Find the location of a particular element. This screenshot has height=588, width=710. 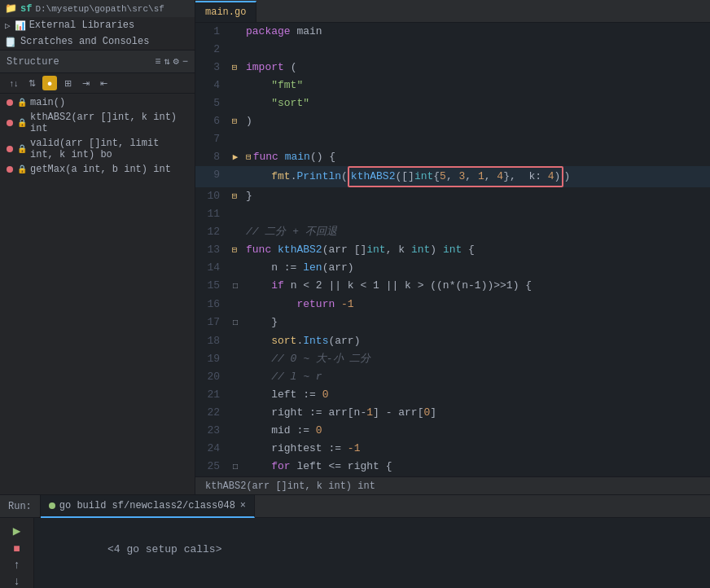

bottom-tabs: Run: go build sf/newclass2/class048 × is located at coordinates (355, 507).